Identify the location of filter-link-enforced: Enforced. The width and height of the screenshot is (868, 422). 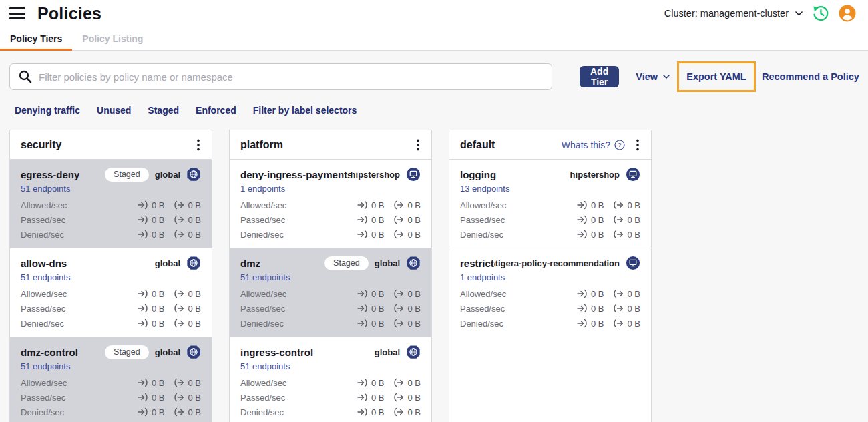
(216, 110).